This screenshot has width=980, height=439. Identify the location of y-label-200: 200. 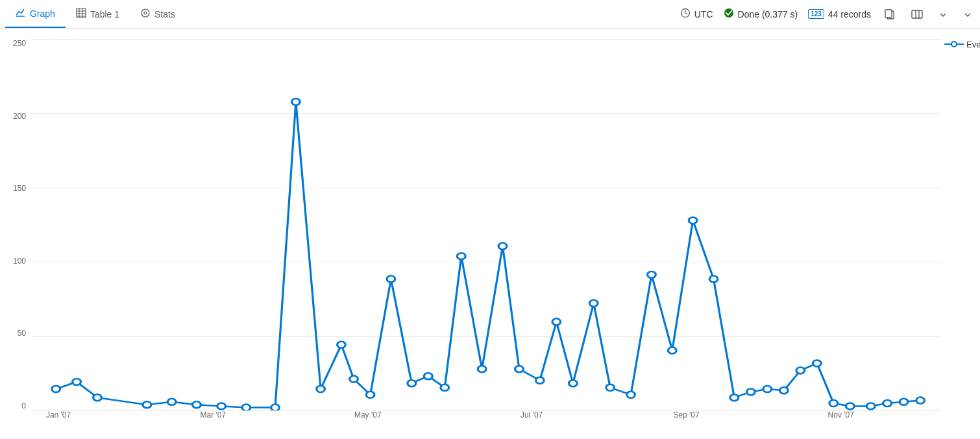
(19, 116).